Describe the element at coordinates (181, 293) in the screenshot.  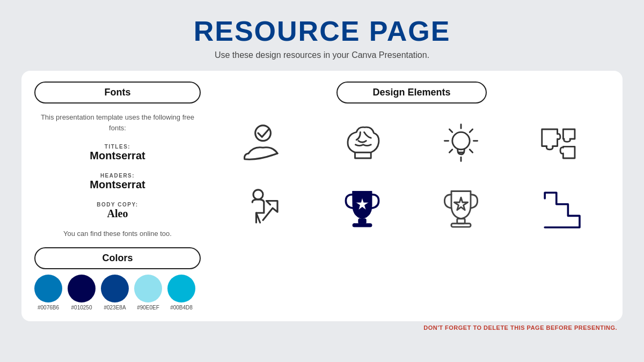
I see `swatch-00B4D8: #00B4D8` at that location.